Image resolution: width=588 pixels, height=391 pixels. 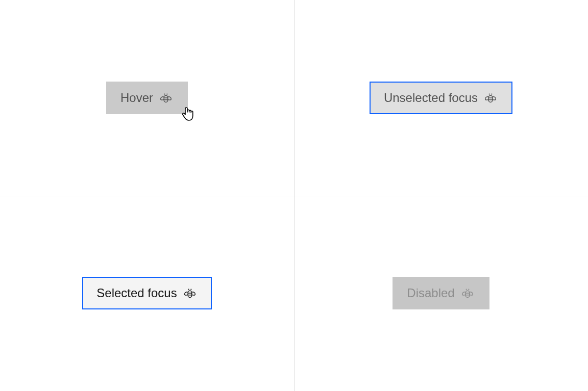 What do you see at coordinates (147, 98) in the screenshot?
I see `content-switcher-hover: Hover` at bounding box center [147, 98].